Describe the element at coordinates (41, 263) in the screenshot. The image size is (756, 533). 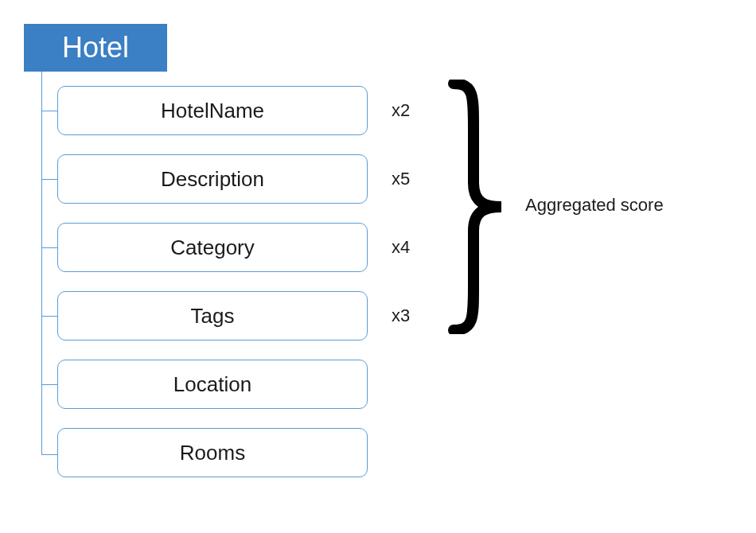
I see `tree-trunk-line` at that location.